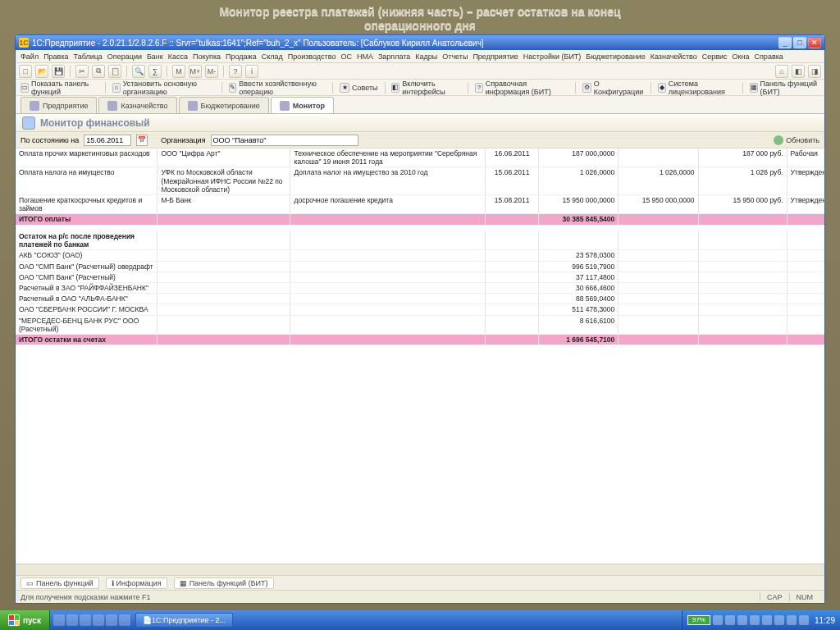  What do you see at coordinates (825, 620) in the screenshot?
I see `clock: 11:29` at bounding box center [825, 620].